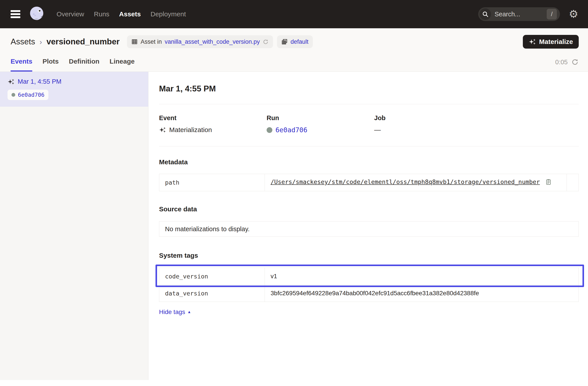  Describe the element at coordinates (428, 118) in the screenshot. I see `job-column-header: Job` at that location.